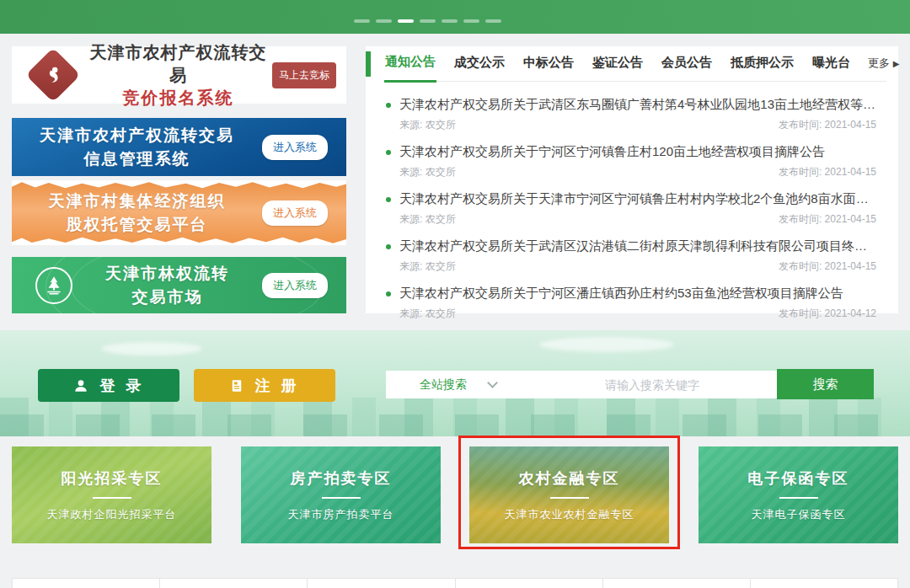  What do you see at coordinates (631, 161) in the screenshot?
I see `news-item: 天津农村产权交易所关于宁河区宁河镇鲁庄村120亩土地经营权项目摘牌公告 来源: …` at bounding box center [631, 161].